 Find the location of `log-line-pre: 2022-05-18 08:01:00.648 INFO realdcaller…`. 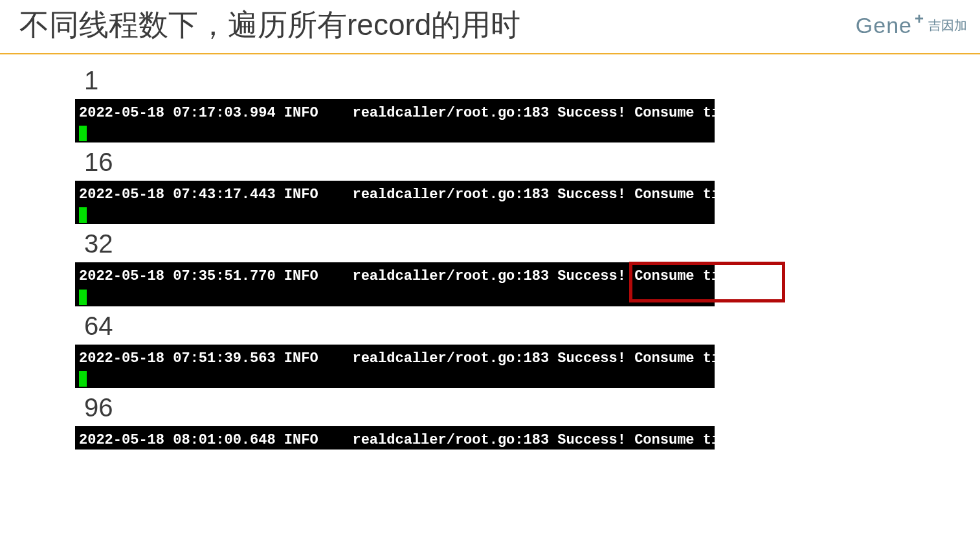

log-line-pre: 2022-05-18 08:01:00.648 INFO realdcaller… is located at coordinates (357, 440).